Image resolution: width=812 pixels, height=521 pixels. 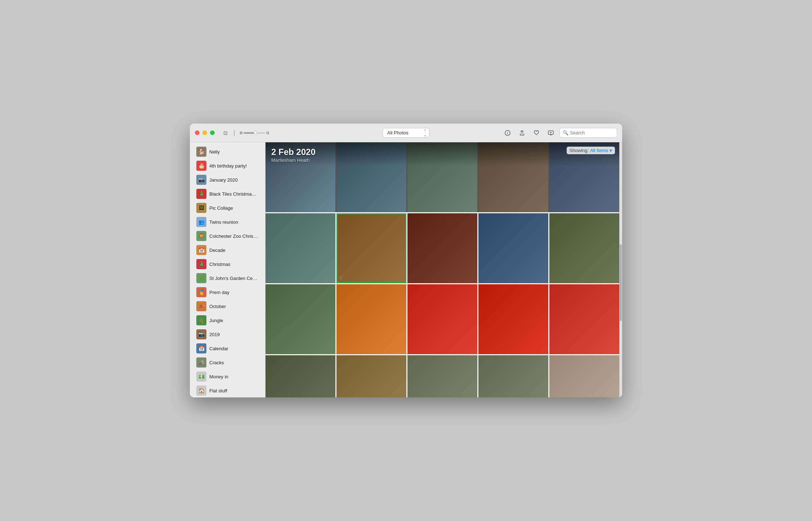 What do you see at coordinates (228, 222) in the screenshot?
I see `sidebar-item-twins-reunion: 👥Twins reunion` at bounding box center [228, 222].